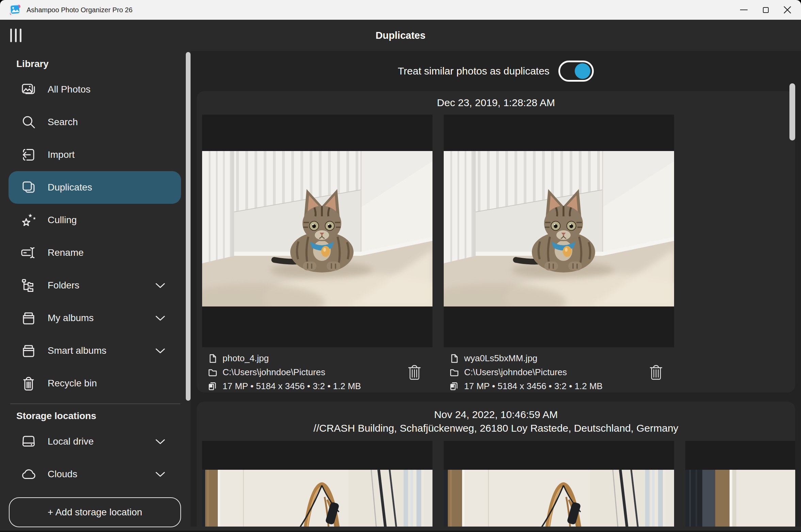  What do you see at coordinates (29, 220) in the screenshot?
I see `star-sparkle-icon` at bounding box center [29, 220].